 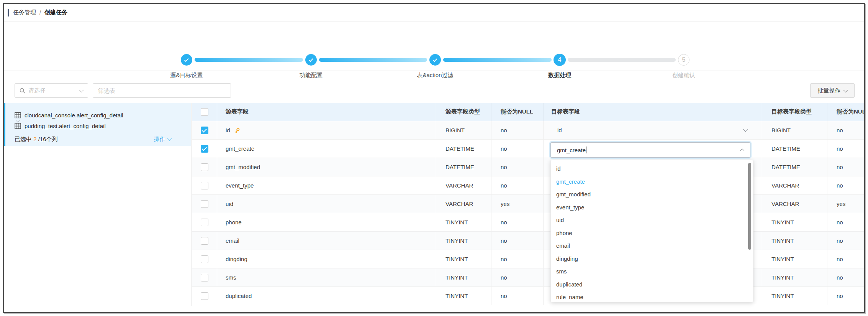 What do you see at coordinates (652, 246) in the screenshot?
I see `dropdown-option-email: email` at bounding box center [652, 246].